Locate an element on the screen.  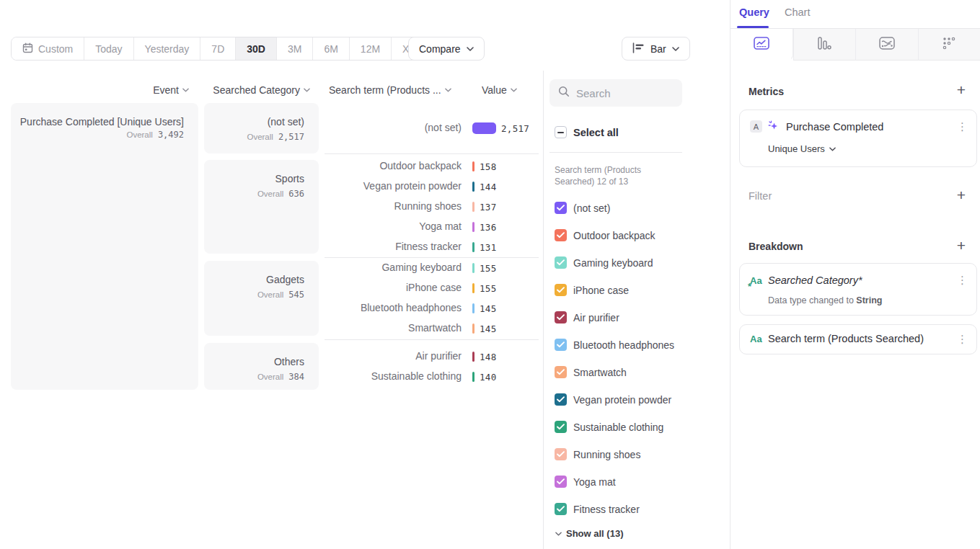
search-input is located at coordinates (623, 94).